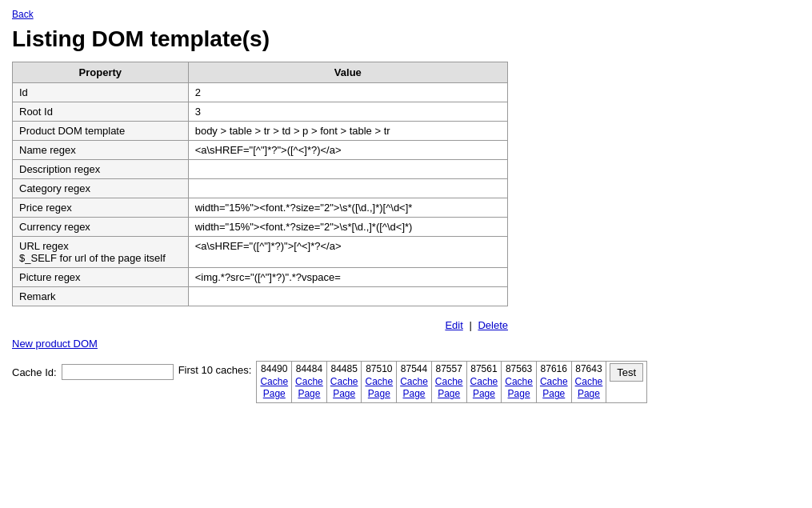 This screenshot has height=508, width=812. What do you see at coordinates (310, 382) in the screenshot?
I see `cache-item: 84484CachePage` at bounding box center [310, 382].